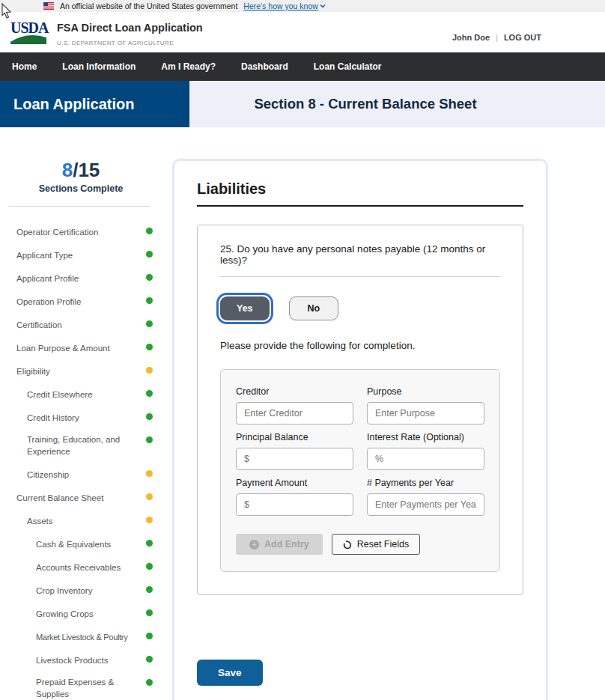 Image resolution: width=605 pixels, height=700 pixels. Describe the element at coordinates (523, 37) in the screenshot. I see `logout-link: LOG OUT` at that location.